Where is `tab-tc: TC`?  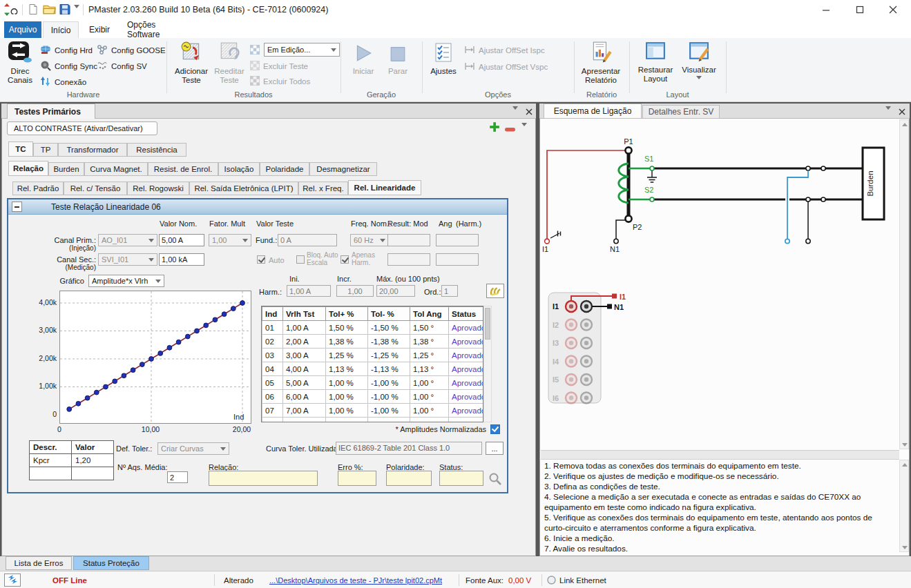
tab-tc: TC is located at coordinates (21, 149).